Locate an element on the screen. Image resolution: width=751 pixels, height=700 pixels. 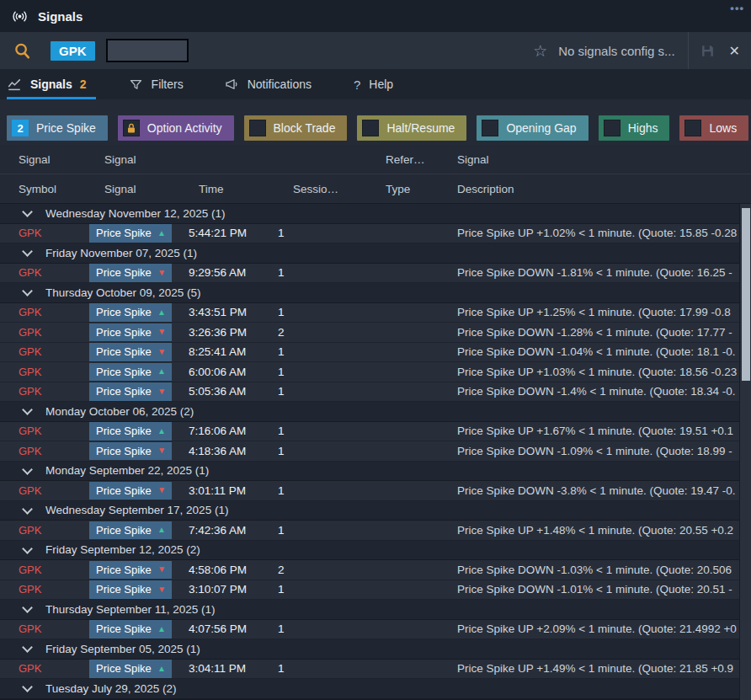
filter-chip-highs: Highs is located at coordinates (635, 128).